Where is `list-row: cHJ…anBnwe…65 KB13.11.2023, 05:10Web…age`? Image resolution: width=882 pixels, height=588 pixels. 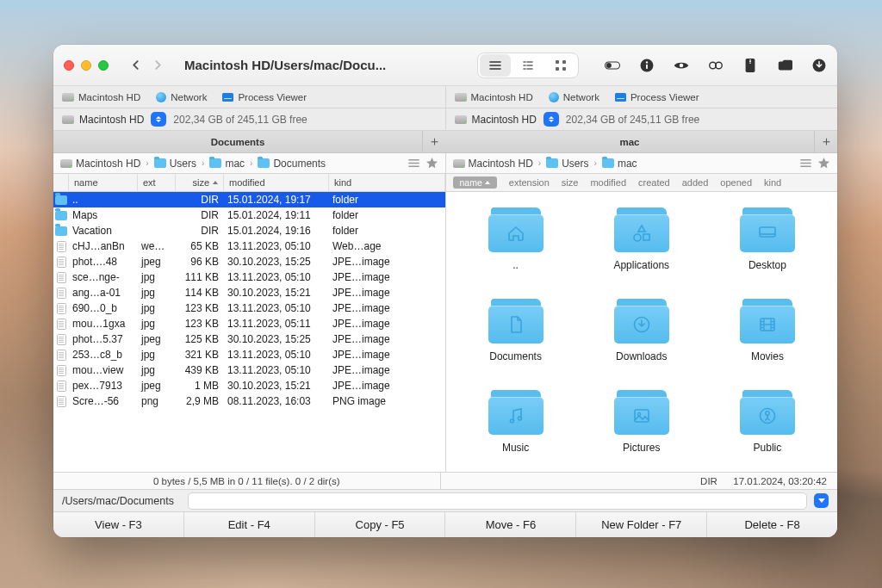 list-row: cHJ…anBnwe…65 KB13.11.2023, 05:10Web…age is located at coordinates (250, 246).